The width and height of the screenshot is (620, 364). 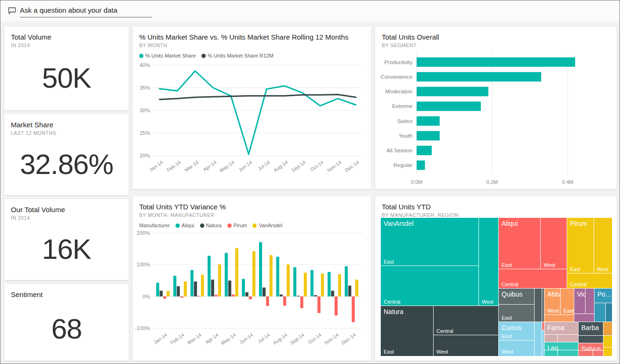 I want to click on tile-sentiment: Sentiment 68, so click(x=67, y=323).